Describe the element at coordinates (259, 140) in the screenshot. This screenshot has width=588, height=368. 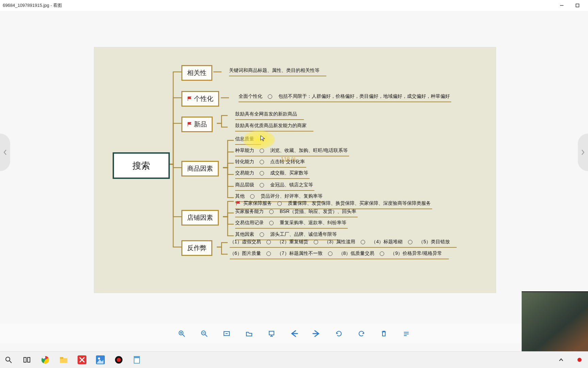
I see `highlight-glow` at that location.